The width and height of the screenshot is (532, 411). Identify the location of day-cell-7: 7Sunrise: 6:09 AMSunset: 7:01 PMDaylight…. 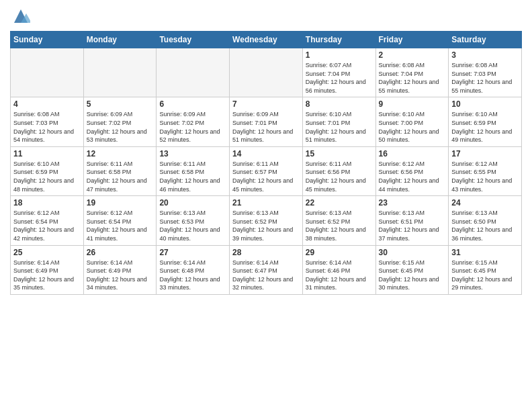
(266, 122).